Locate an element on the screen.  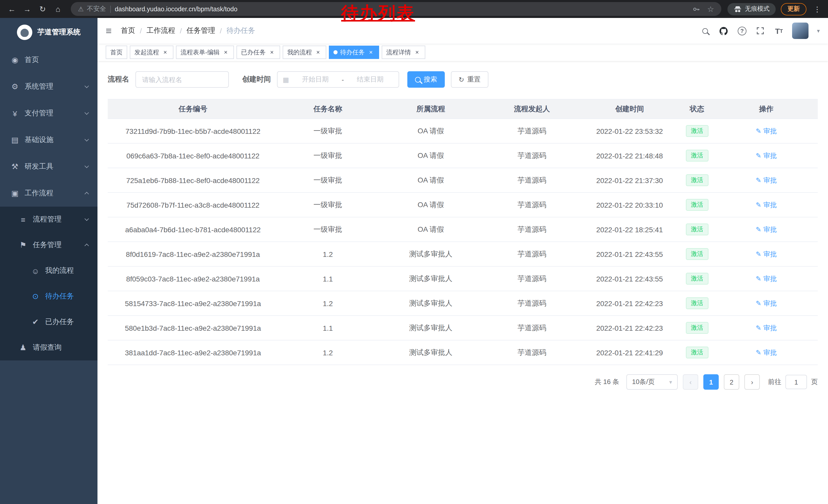
help-icon: ? is located at coordinates (742, 31).